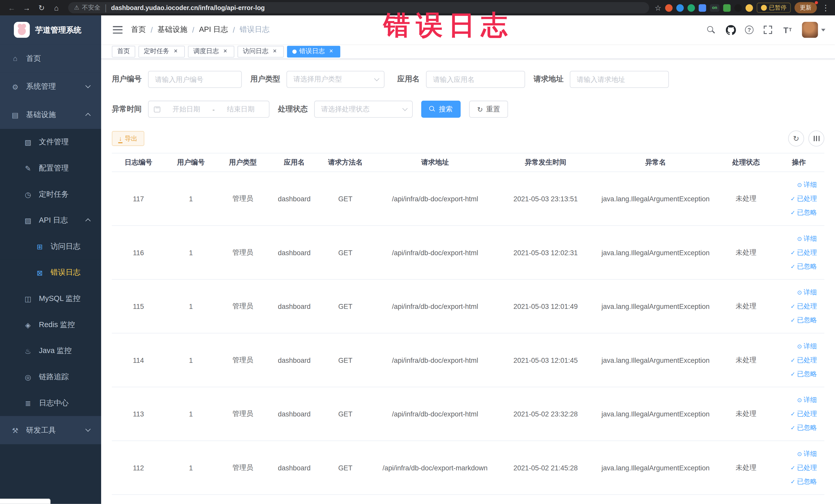 The image size is (835, 504). Describe the element at coordinates (123, 52) in the screenshot. I see `view-tab: 首页` at that location.